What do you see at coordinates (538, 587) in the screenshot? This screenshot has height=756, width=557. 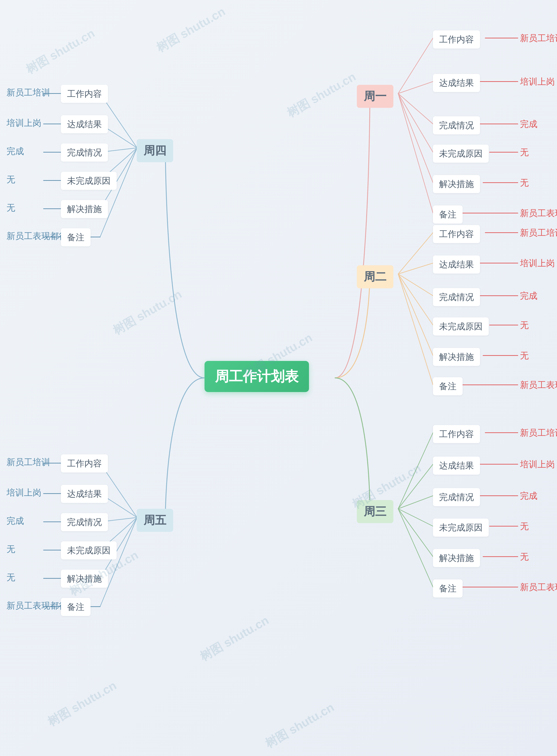 I see `wednesday-value-6: 新员工表现都很好` at bounding box center [538, 587].